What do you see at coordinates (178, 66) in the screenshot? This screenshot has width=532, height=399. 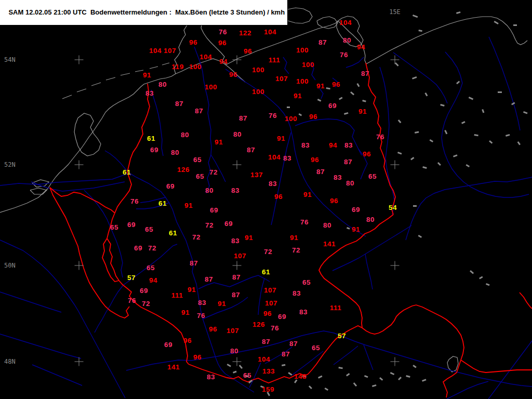 I see `wind-gust-value: 119` at bounding box center [178, 66].